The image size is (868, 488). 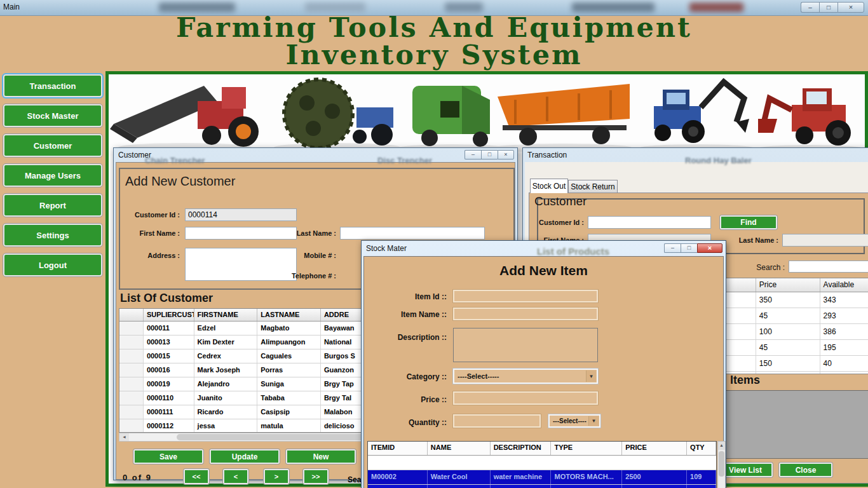 What do you see at coordinates (169, 315) in the screenshot?
I see `column-header: SUPLIERCUSTOME` at bounding box center [169, 315].